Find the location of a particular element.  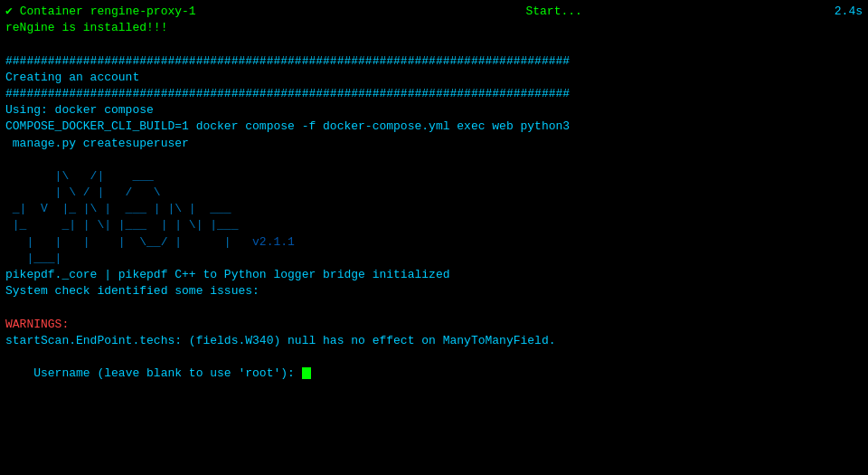

username-prompt-line: Username (leave blank to use 'root'): is located at coordinates (434, 375).